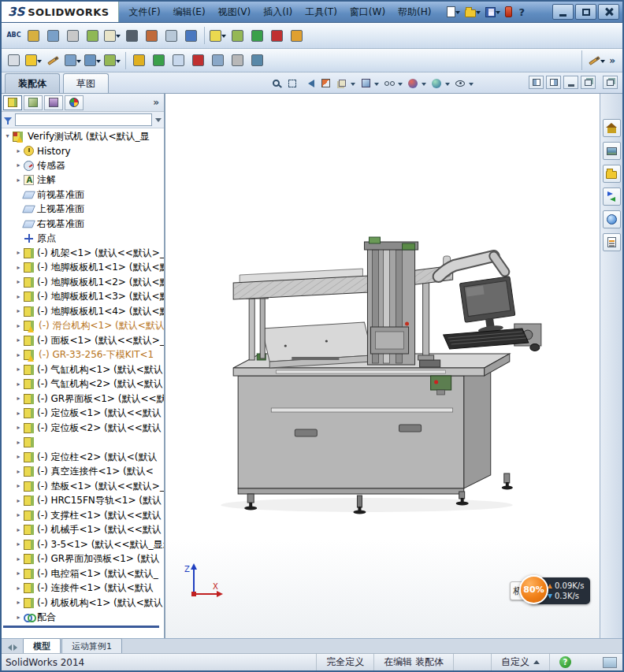 This screenshot has width=624, height=672. I want to click on view-orientation-icon, so click(342, 84).